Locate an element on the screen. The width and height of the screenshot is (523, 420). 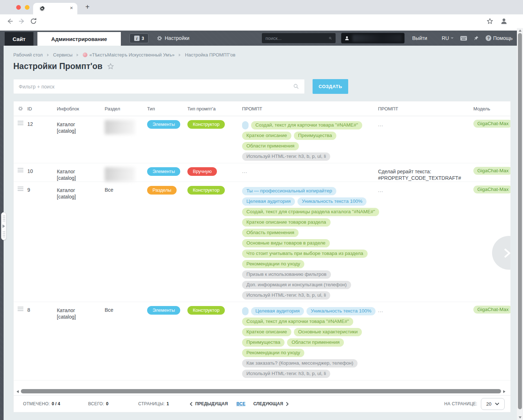
tag-line: Создай, текст для карточки товара "#NAME… is located at coordinates (310, 321).